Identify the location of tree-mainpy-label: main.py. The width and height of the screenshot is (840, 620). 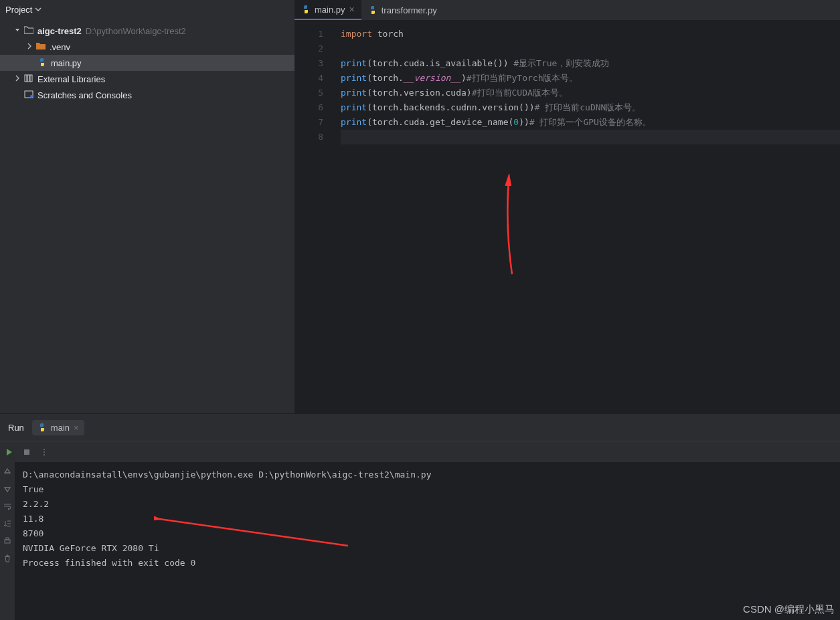
(66, 63).